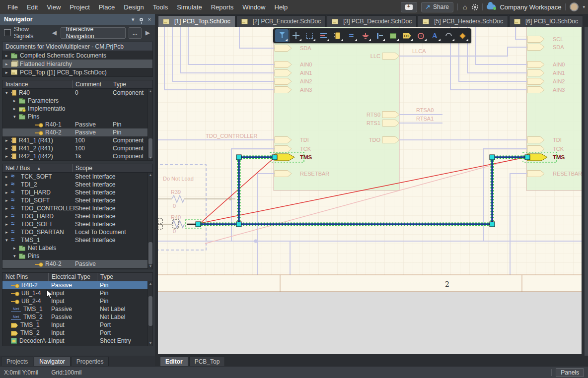 Image resolution: width=588 pixels, height=378 pixels. Describe the element at coordinates (77, 156) in the screenshot. I see `table-row: ▸R42_1 (R42)1kComponent` at that location.